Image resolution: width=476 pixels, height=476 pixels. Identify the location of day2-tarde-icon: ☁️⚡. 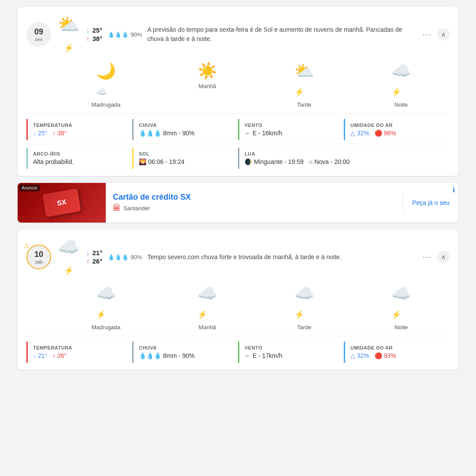
(304, 303).